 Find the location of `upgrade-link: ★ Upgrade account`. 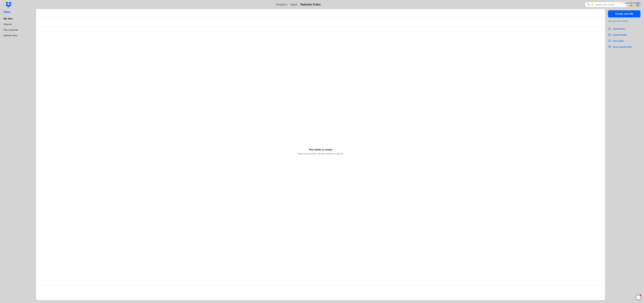

upgrade-link: ★ Upgrade account is located at coordinates (630, 3).